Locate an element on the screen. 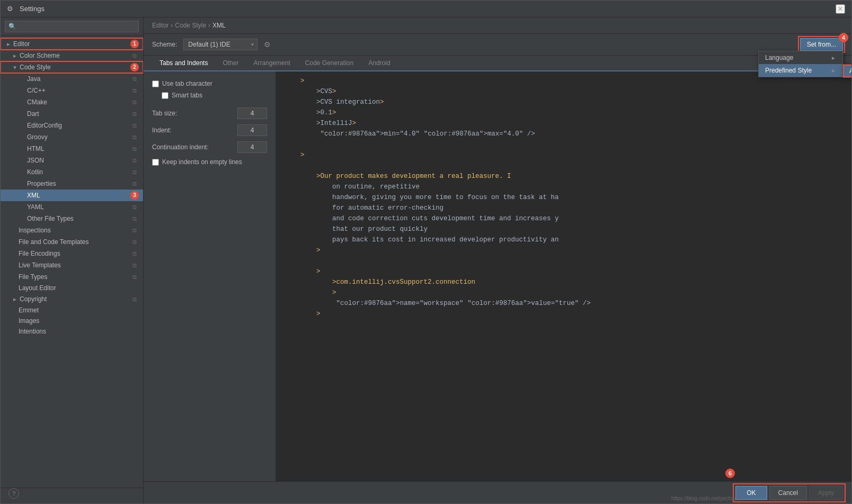 This screenshot has width=852, height=504. annotation-2: 2 is located at coordinates (135, 67).